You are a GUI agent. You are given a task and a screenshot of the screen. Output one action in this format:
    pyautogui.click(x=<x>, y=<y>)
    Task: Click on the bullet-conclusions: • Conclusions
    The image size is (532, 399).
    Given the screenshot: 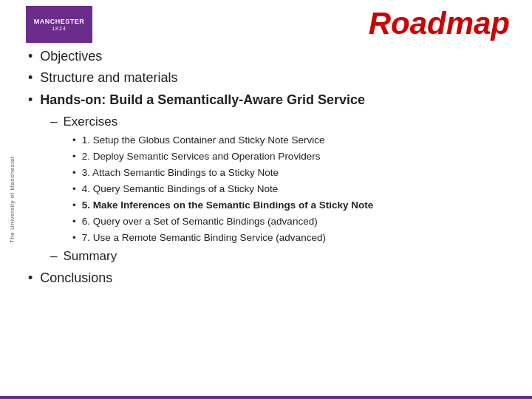 What is the action you would take?
    pyautogui.click(x=273, y=278)
    